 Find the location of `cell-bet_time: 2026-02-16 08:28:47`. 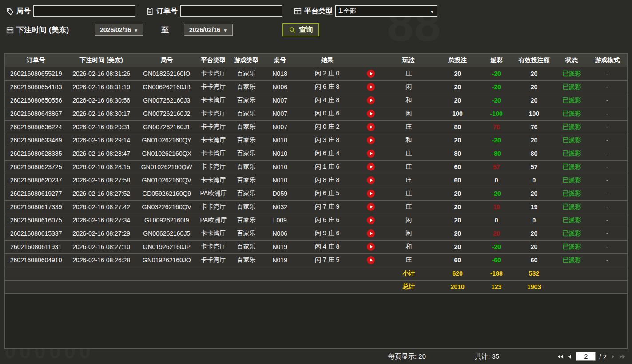

cell-bet_time: 2026-02-16 08:28:47 is located at coordinates (101, 154).